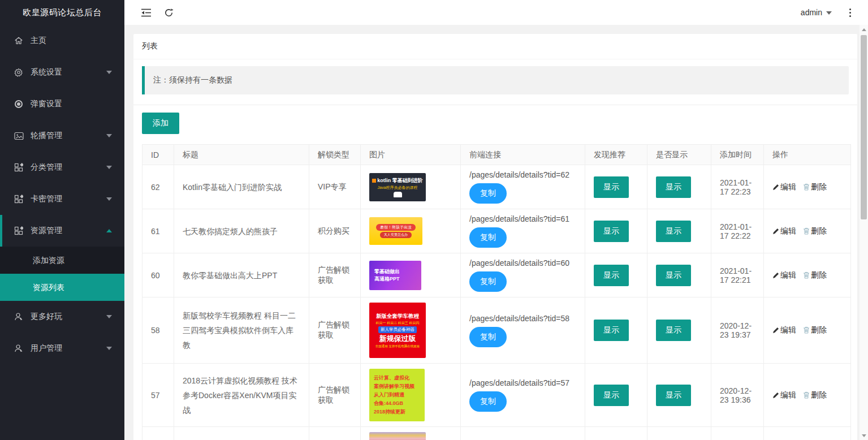 The height and width of the screenshot is (440, 868). I want to click on refresh-icon, so click(169, 12).